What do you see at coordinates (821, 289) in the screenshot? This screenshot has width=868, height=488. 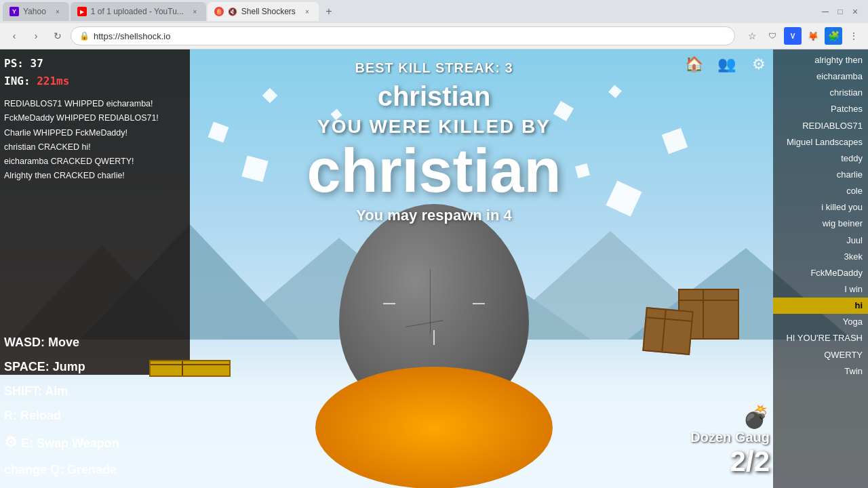 I see `player-15: I win` at bounding box center [821, 289].